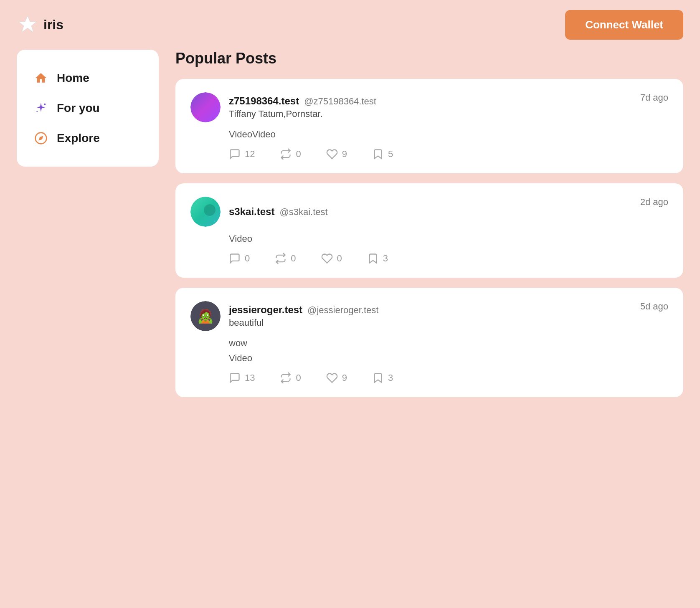 The image size is (700, 608). I want to click on user-display-name: z75198364.test, so click(264, 101).